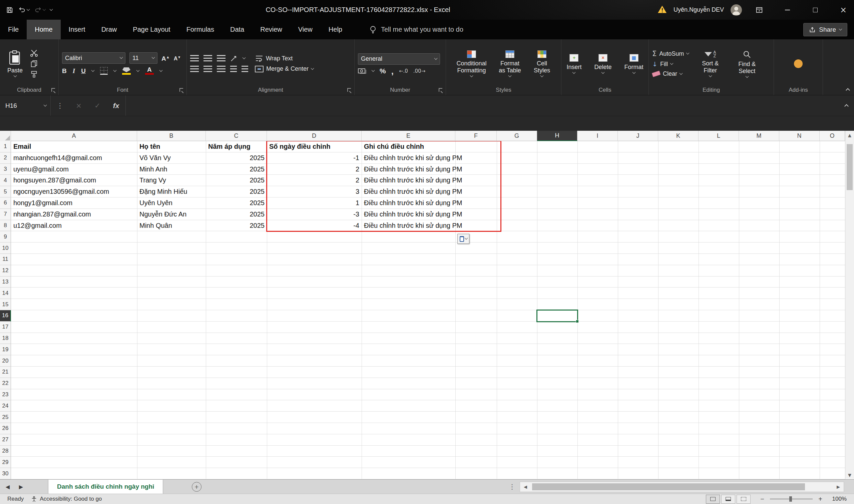  What do you see at coordinates (21, 487) in the screenshot?
I see `next-sheet-arrow: ▶` at bounding box center [21, 487].